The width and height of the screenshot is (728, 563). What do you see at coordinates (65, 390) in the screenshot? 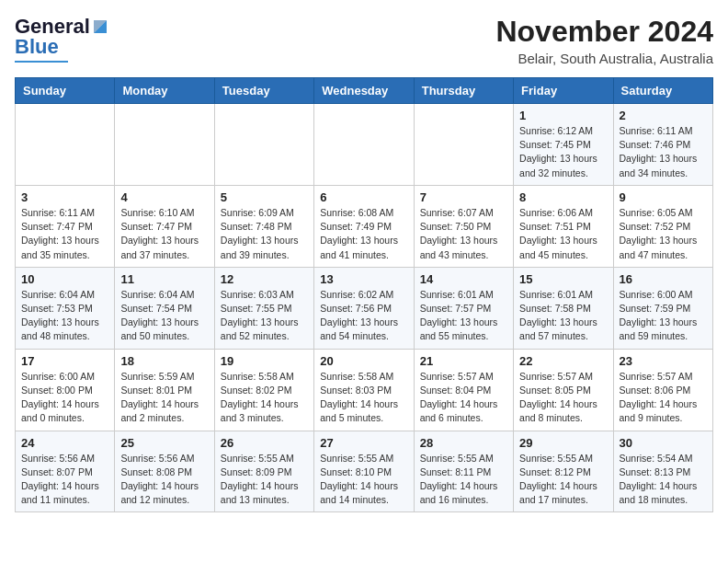
I see `calendar-day-17: 17Sunrise: 6:00 AM Sunset: 8:00 PM Dayli…` at bounding box center [65, 390].